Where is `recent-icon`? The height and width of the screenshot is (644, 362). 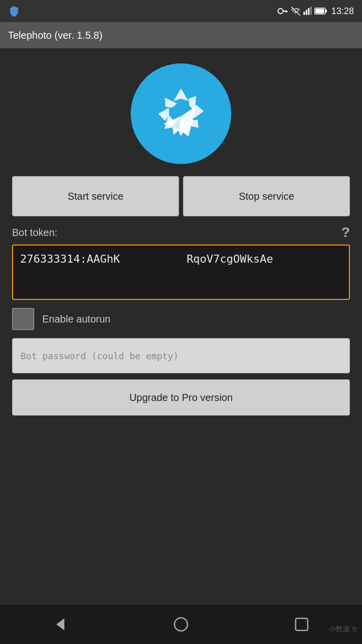 recent-icon is located at coordinates (302, 624).